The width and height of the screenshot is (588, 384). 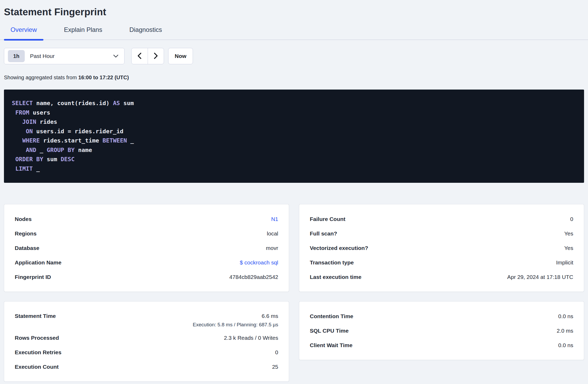 I want to click on card-row: Databasemovr, so click(x=146, y=248).